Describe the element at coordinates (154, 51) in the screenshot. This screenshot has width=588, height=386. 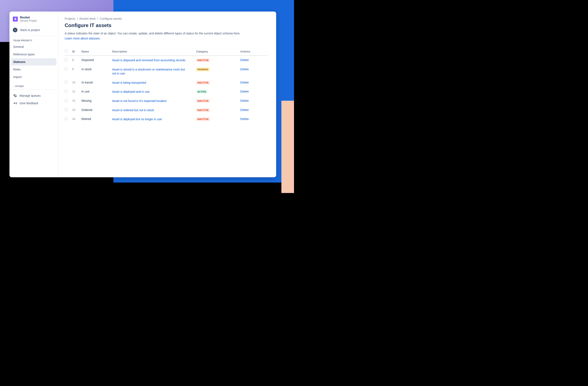
I see `column-header-description: Description` at that location.